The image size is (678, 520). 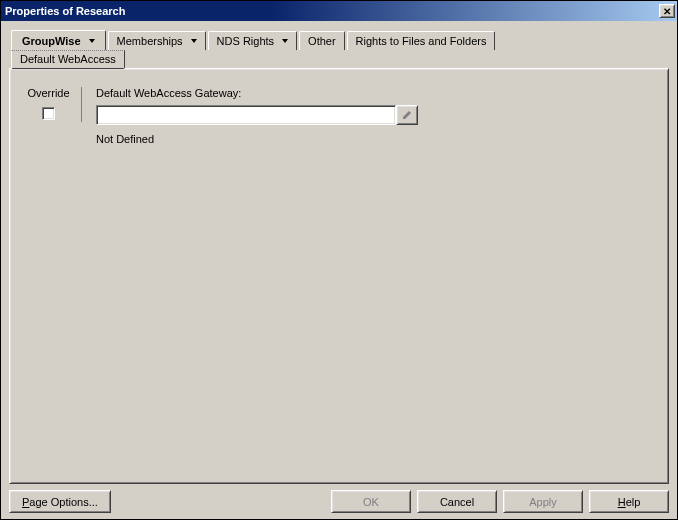 I want to click on close-icon: ✕, so click(x=667, y=12).